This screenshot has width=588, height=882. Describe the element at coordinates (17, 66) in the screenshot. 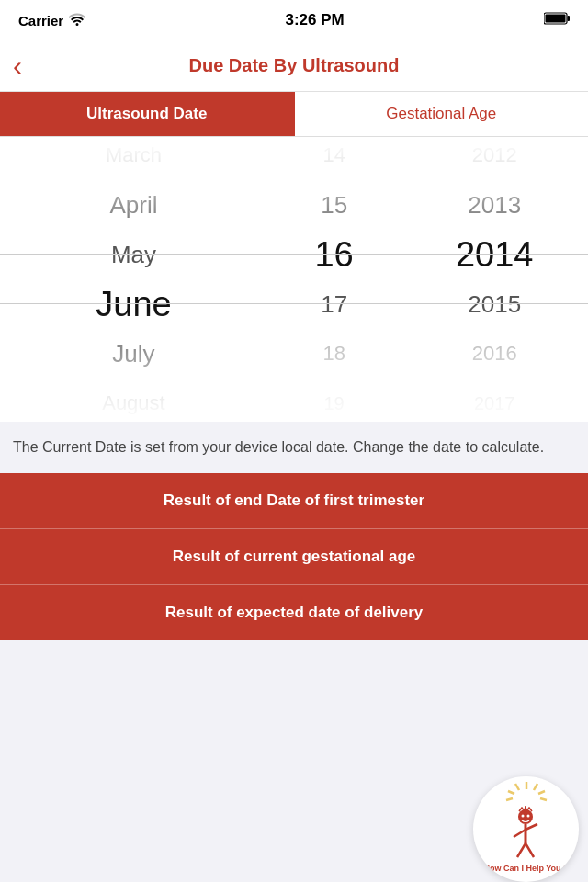

I see `back-button: ‹` at that location.